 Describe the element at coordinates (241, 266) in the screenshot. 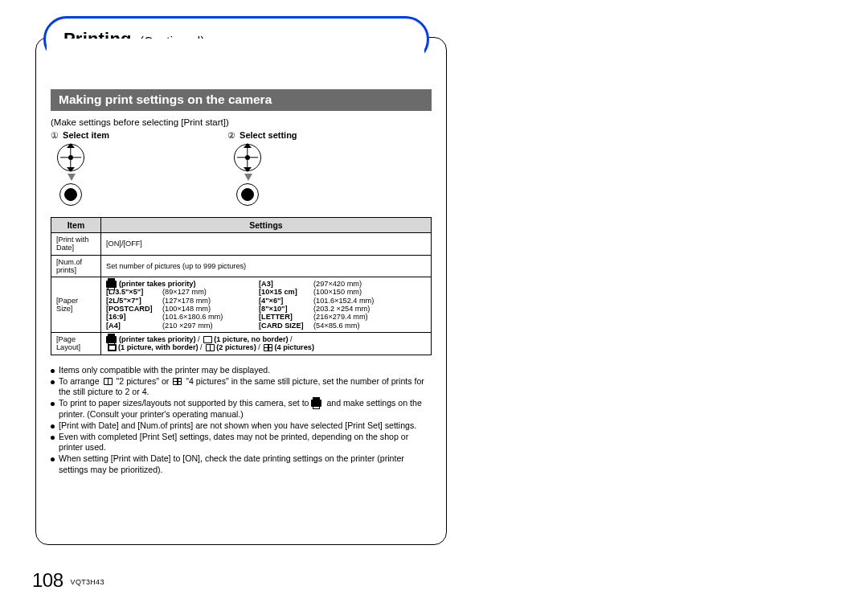

I see `table-row: [Num.of prints] Set number of pictures (…` at that location.